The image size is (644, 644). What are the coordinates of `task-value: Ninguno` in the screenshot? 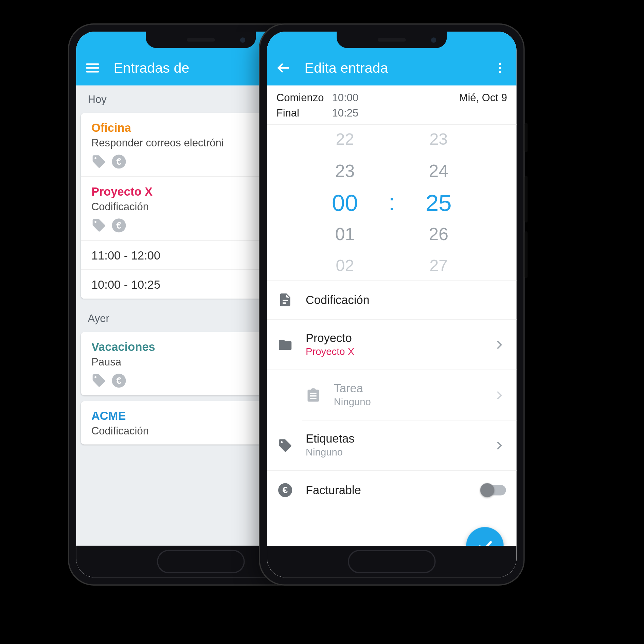 It's located at (407, 402).